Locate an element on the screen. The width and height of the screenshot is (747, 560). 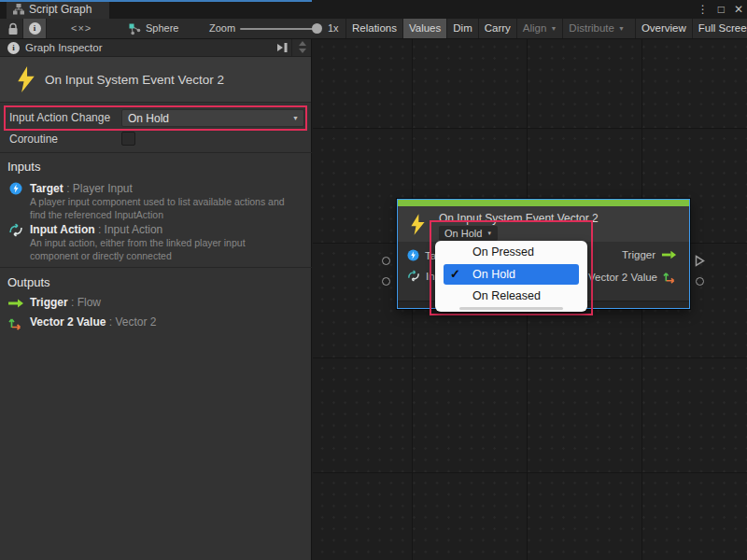
graph-icon is located at coordinates (134, 30).